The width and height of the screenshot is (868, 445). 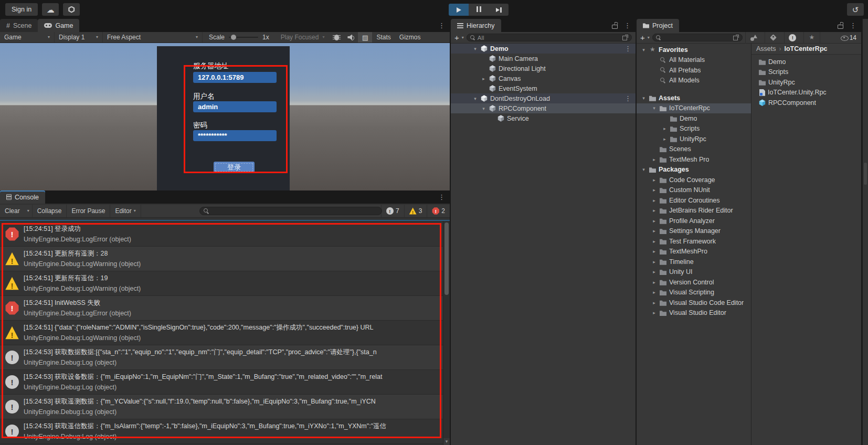 What do you see at coordinates (792, 38) in the screenshot?
I see `search-by-import-log-button` at bounding box center [792, 38].